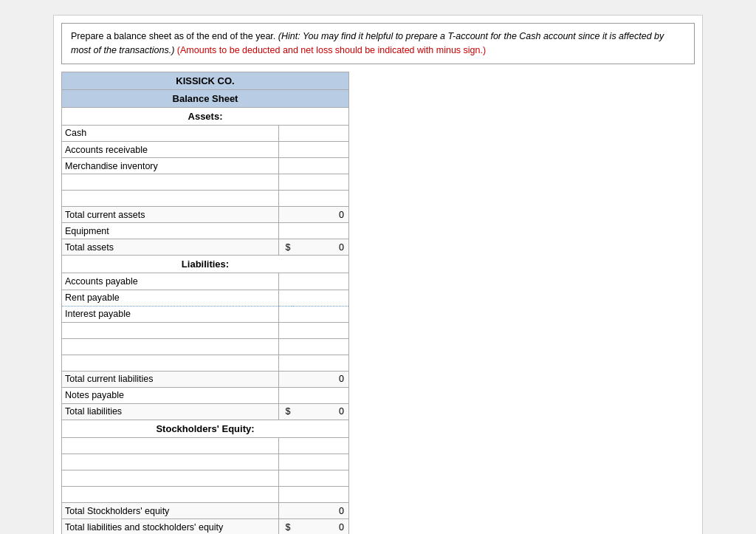 This screenshot has height=534, width=756. What do you see at coordinates (320, 511) in the screenshot?
I see `total-equity-input` at bounding box center [320, 511].